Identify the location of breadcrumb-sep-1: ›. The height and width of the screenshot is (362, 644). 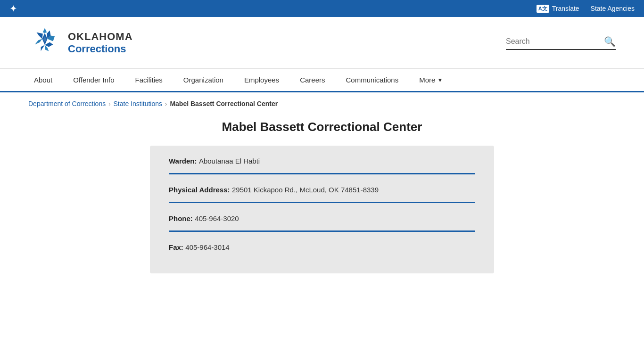
(109, 104).